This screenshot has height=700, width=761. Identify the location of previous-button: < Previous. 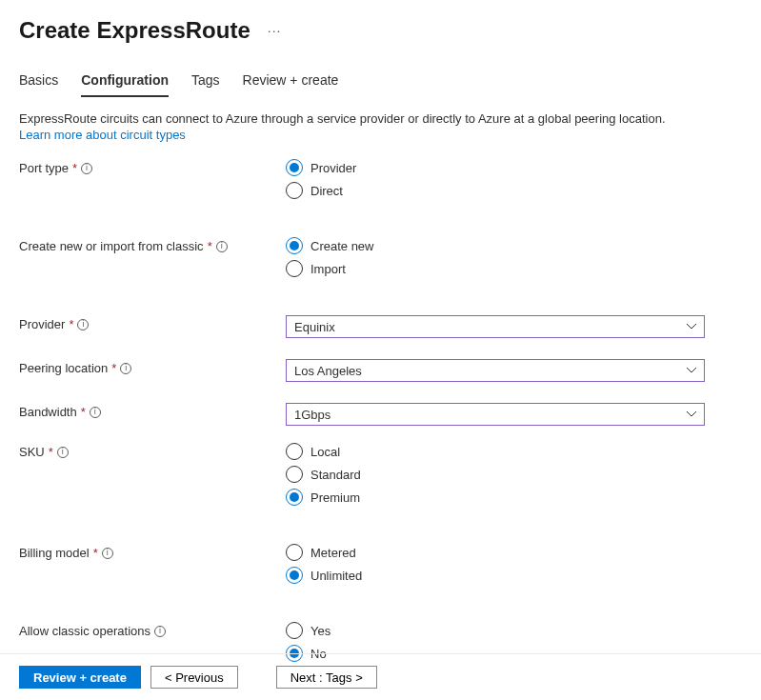
(194, 677).